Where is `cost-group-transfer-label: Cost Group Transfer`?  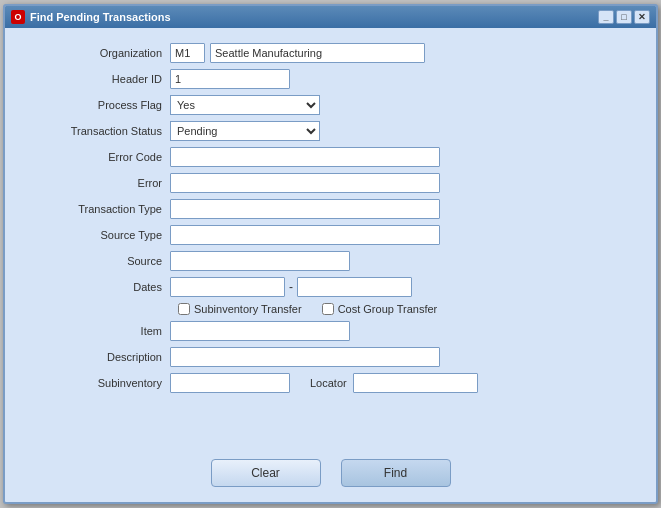
cost-group-transfer-label: Cost Group Transfer is located at coordinates (388, 309).